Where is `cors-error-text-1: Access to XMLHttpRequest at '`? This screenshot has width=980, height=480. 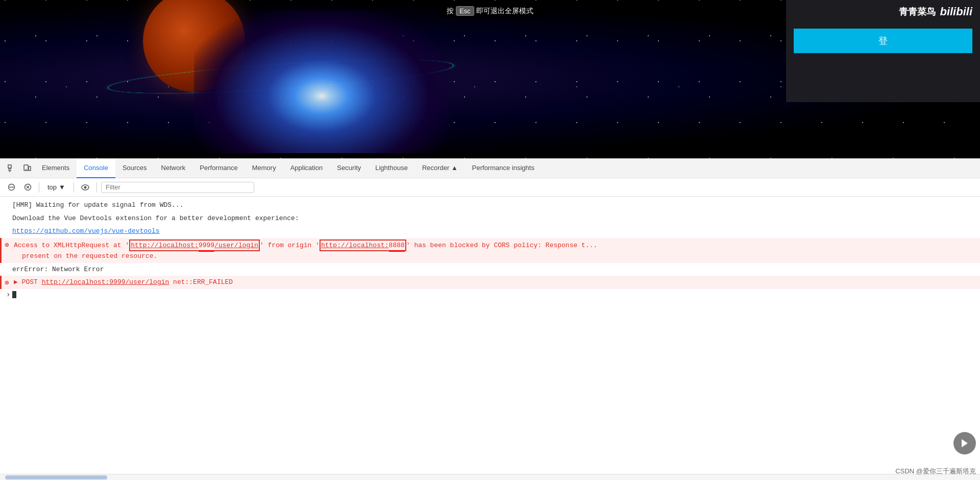 cors-error-text-1: Access to XMLHttpRequest at ' is located at coordinates (71, 245).